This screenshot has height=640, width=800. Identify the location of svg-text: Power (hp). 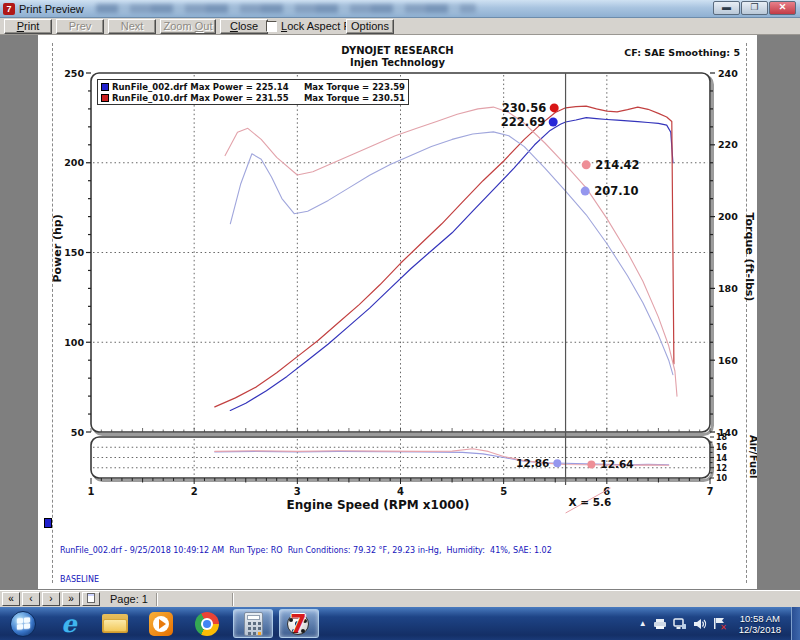
(58, 248).